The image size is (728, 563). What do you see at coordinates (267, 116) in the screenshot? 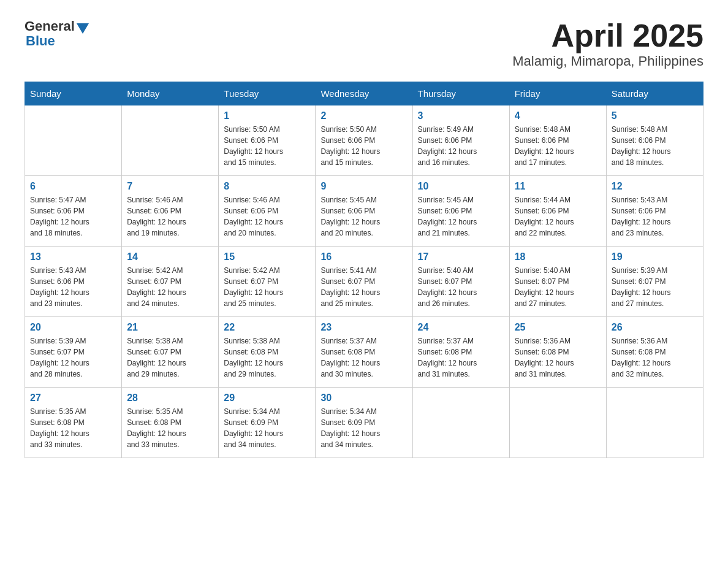
I see `day-number: 1` at bounding box center [267, 116].